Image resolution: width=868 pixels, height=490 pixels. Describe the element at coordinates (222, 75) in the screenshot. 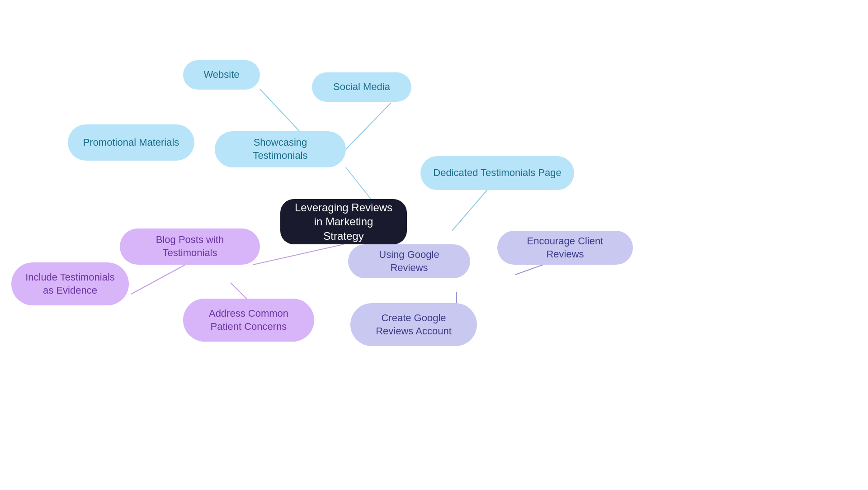

I see `website-node: Website` at that location.